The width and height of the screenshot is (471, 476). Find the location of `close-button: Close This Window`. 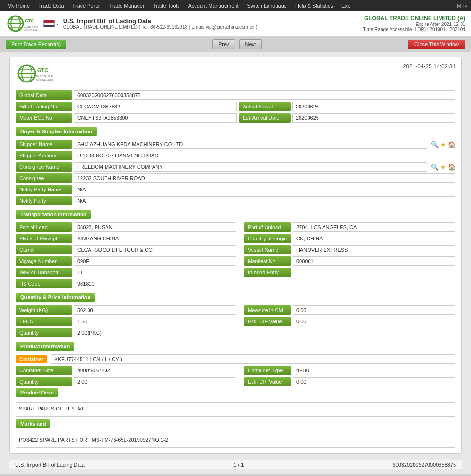

close-button: Close This Window is located at coordinates (437, 44).